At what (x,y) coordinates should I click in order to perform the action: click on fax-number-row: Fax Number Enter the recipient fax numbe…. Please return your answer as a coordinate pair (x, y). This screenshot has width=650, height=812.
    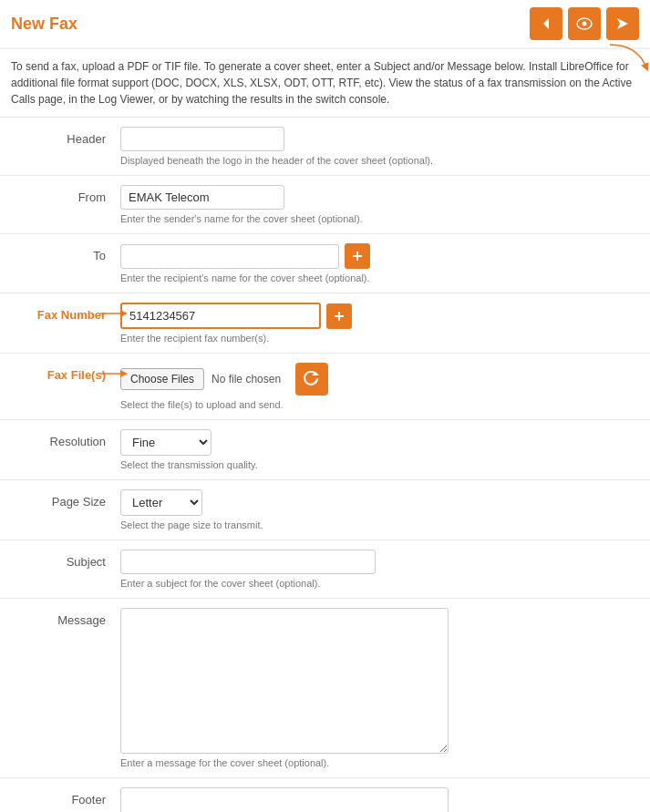
    Looking at the image, I should click on (325, 324).